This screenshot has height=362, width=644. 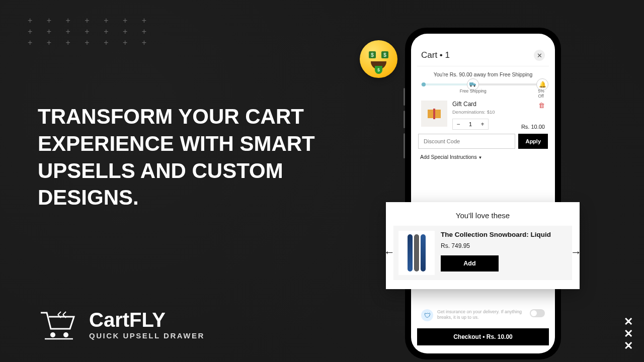 What do you see at coordinates (473, 91) in the screenshot?
I see `milestone-label: Free Shipping` at bounding box center [473, 91].